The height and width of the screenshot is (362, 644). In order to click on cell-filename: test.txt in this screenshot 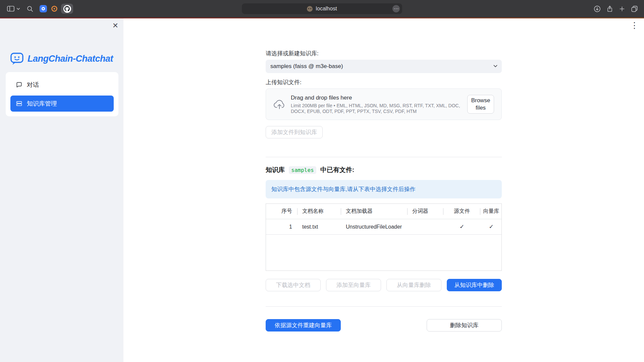, I will do `click(319, 227)`.